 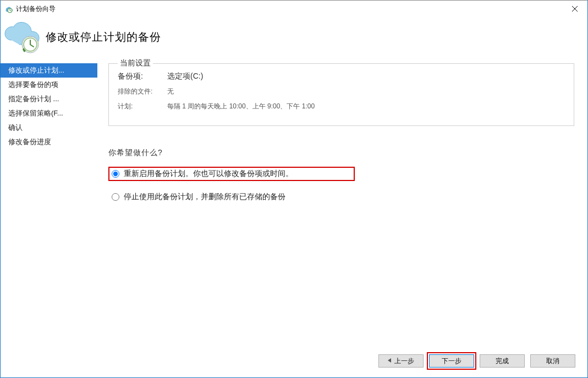 I want to click on wizard-footer: 上一步 下一步 完成 取消, so click(x=294, y=361).